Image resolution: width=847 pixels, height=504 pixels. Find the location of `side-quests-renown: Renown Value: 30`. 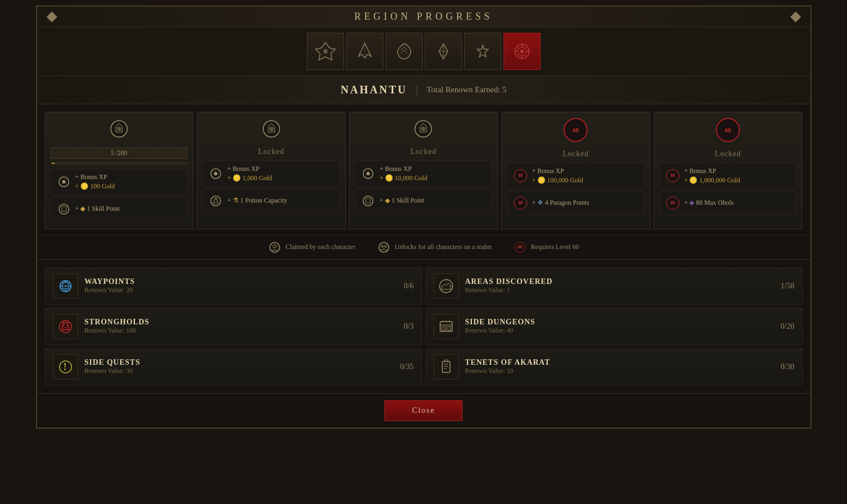

side-quests-renown: Renown Value: 30 is located at coordinates (239, 371).